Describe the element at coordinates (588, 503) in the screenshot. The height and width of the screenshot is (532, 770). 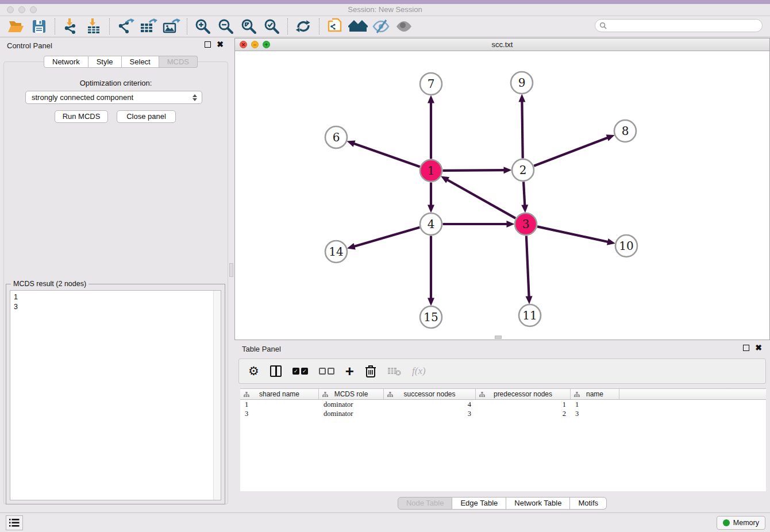
I see `tab-motifs: Motifs` at that location.